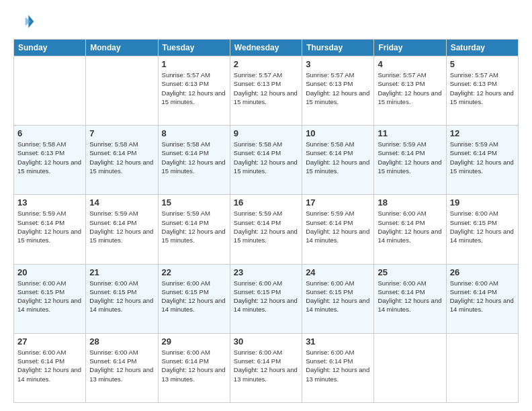 Image resolution: width=532 pixels, height=411 pixels. What do you see at coordinates (50, 273) in the screenshot?
I see `day-number: 20` at bounding box center [50, 273].